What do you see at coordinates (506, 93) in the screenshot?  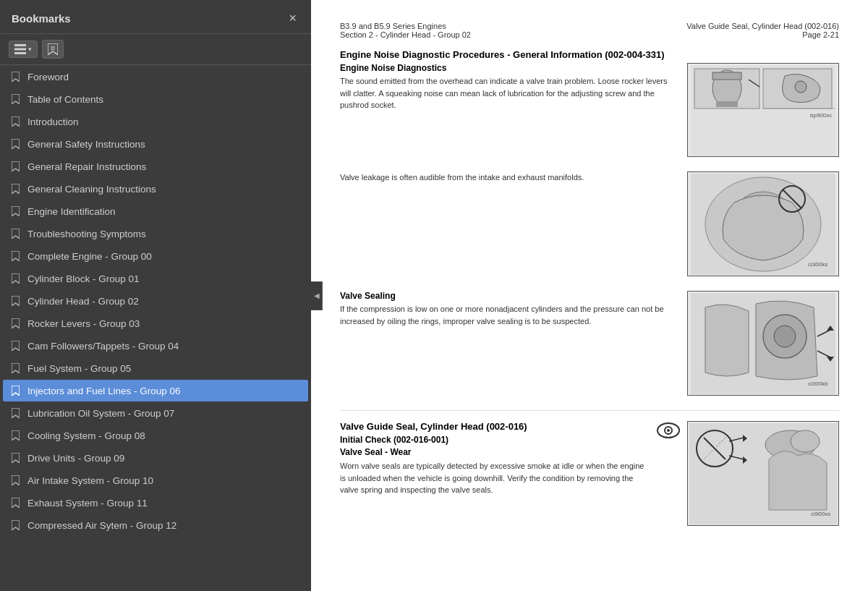 I see `section1-body: The sound emitted from the overhead can …` at bounding box center [506, 93].